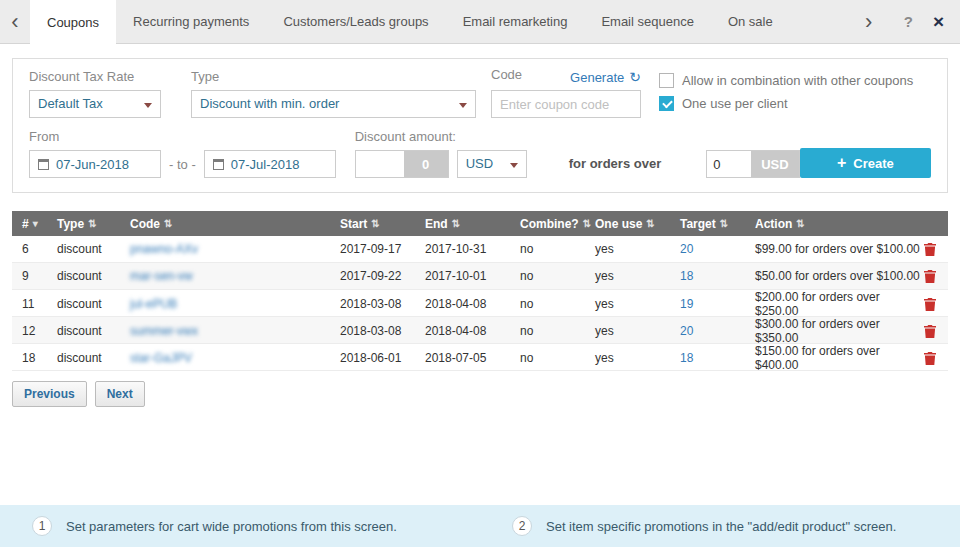 The width and height of the screenshot is (960, 560). What do you see at coordinates (930, 250) in the screenshot?
I see `trash-icon` at bounding box center [930, 250].